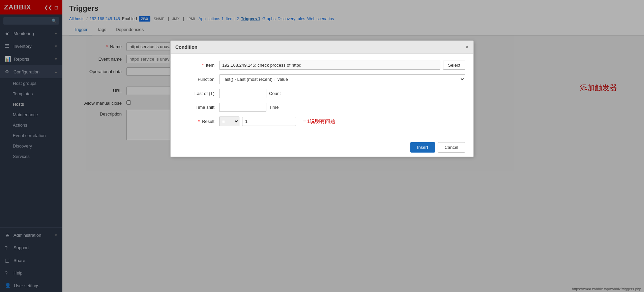 The width and height of the screenshot is (644, 292). What do you see at coordinates (467, 47) in the screenshot?
I see `modal-close-button: ×` at bounding box center [467, 47].